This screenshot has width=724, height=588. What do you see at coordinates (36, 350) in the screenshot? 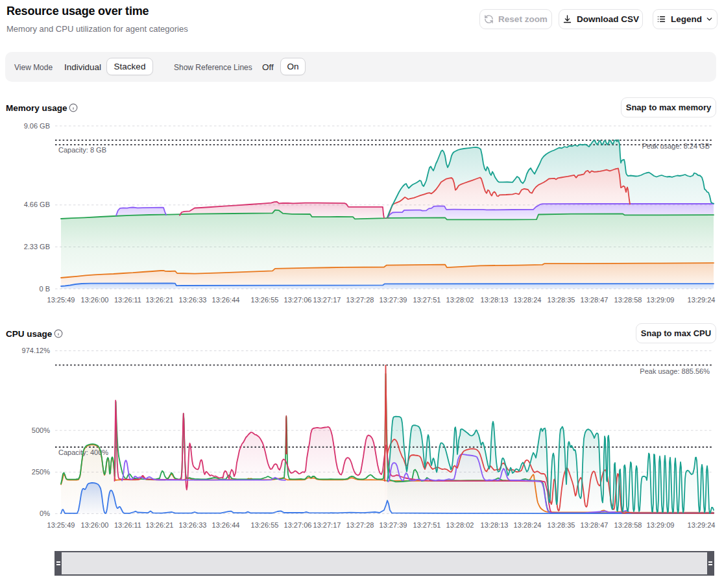
I see `svg-text: 974.12%` at bounding box center [36, 350].